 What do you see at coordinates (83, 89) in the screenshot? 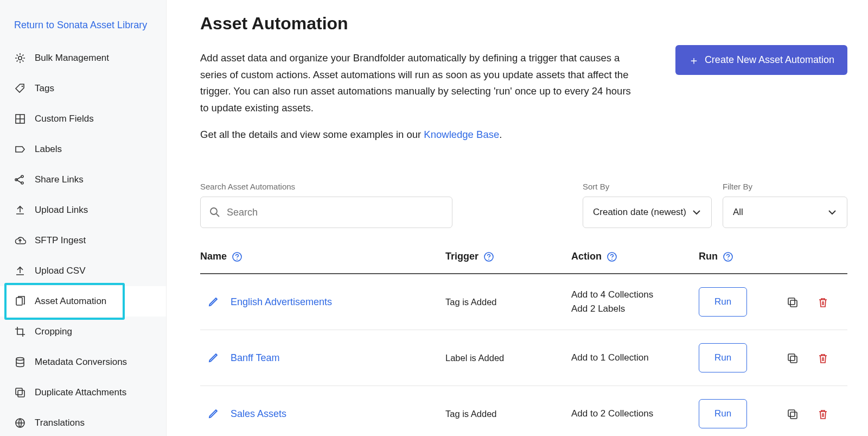
I see `sidebar-item-tags: Tags` at bounding box center [83, 89].